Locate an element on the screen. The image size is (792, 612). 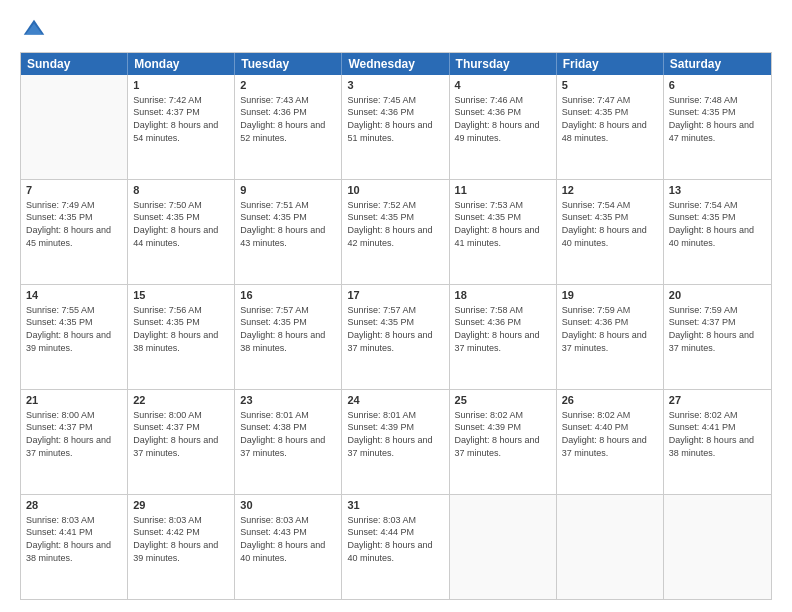
day-cell-10: 10Sunrise: 7:52 AM Sunset: 4:35 PM Dayli… is located at coordinates (396, 232).